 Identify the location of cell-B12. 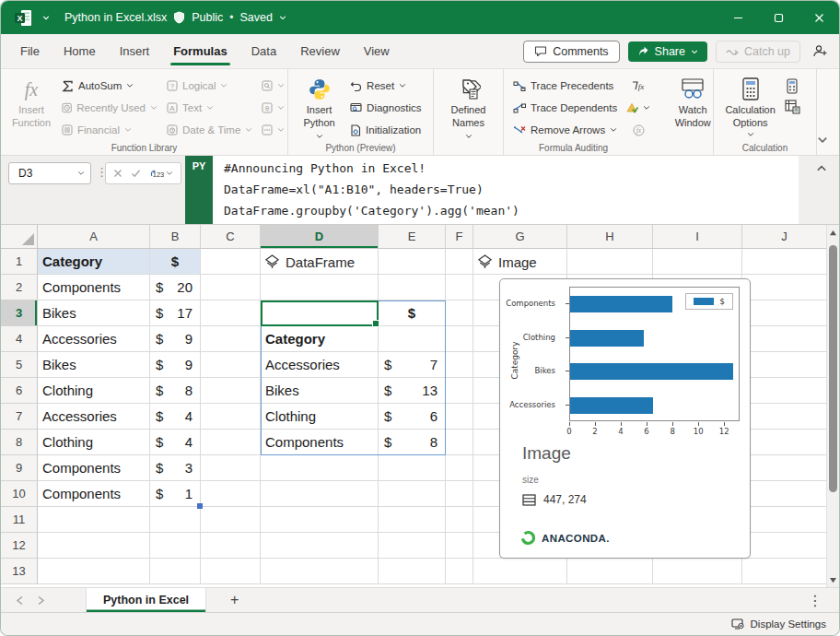
(175, 546).